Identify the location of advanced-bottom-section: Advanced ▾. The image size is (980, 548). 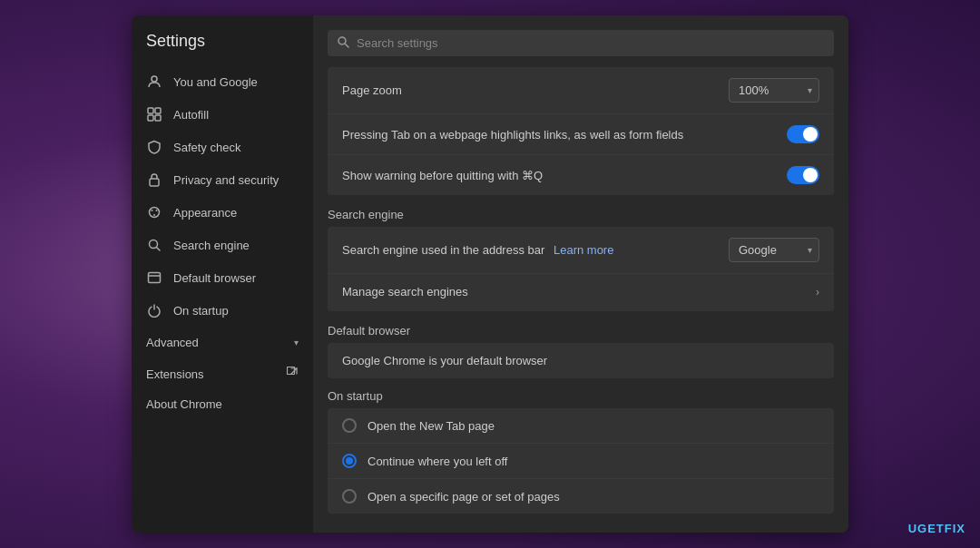
(581, 528).